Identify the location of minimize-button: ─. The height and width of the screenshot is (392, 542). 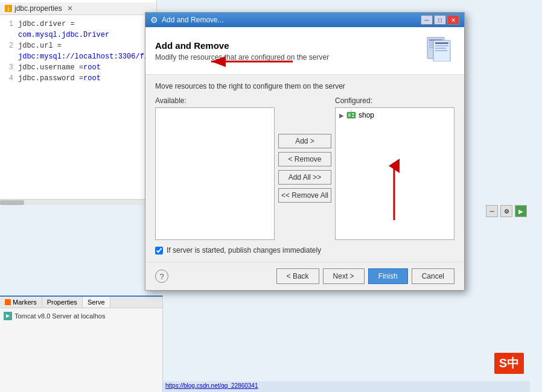
(427, 20).